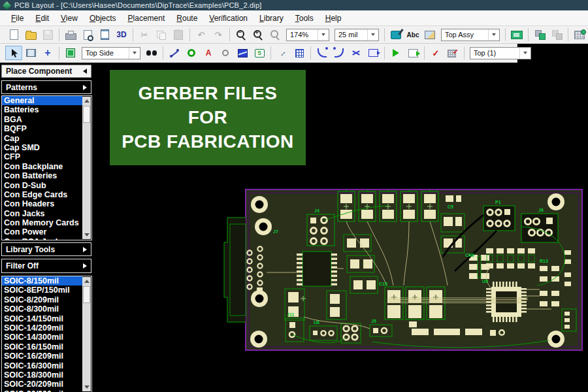  What do you see at coordinates (111, 54) in the screenshot?
I see `board-side-select: Top Side` at bounding box center [111, 54].